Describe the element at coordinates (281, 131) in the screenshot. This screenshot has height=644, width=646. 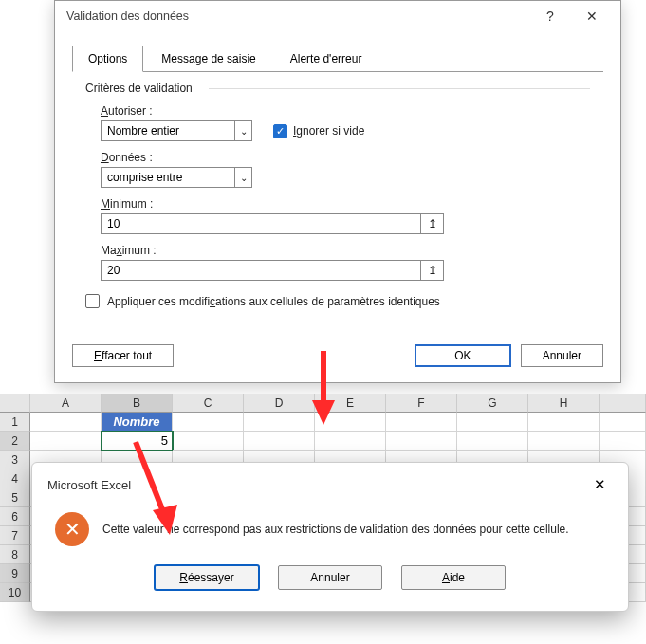
I see `check-icon: ✓` at that location.